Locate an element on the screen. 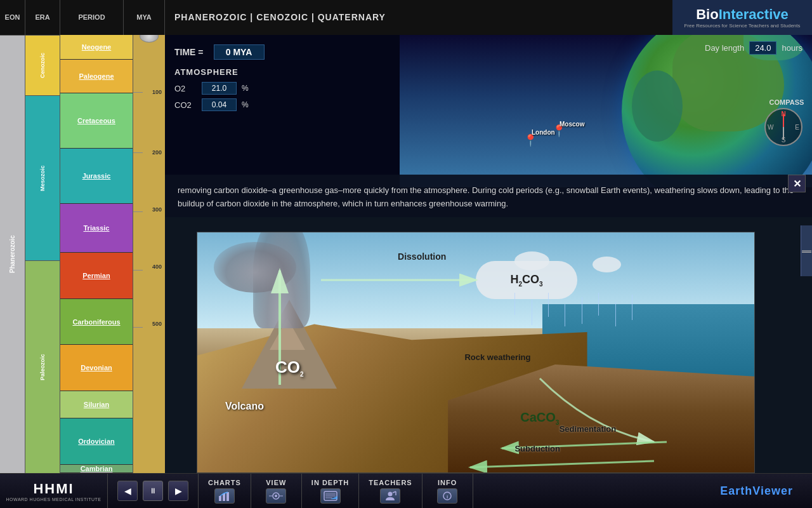 The image size is (812, 508). svg-text: i is located at coordinates (447, 497).